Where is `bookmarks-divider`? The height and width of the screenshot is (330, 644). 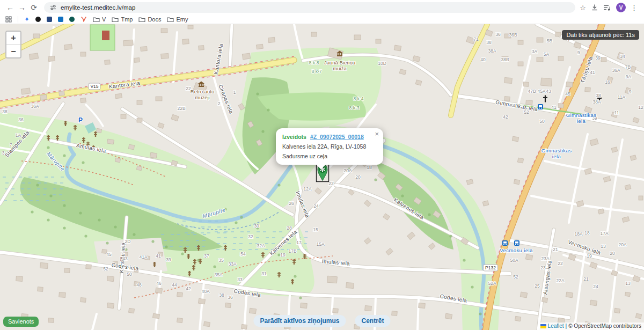 bookmarks-divider is located at coordinates (18, 19).